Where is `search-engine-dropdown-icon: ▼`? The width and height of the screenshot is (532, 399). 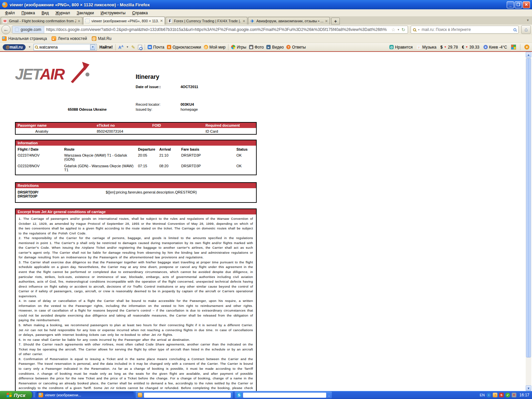 search-engine-dropdown-icon: ▼ is located at coordinates (419, 30).